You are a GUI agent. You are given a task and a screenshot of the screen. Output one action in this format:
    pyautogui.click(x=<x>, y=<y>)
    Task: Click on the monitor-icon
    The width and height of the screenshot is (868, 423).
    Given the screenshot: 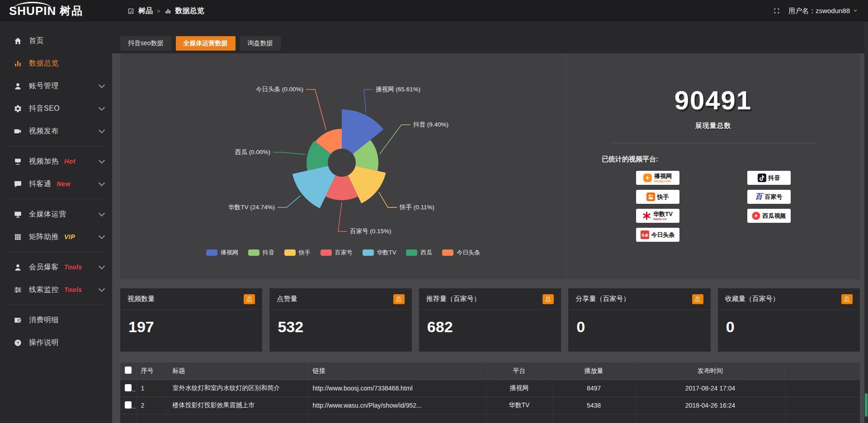 What is the action you would take?
    pyautogui.click(x=18, y=214)
    